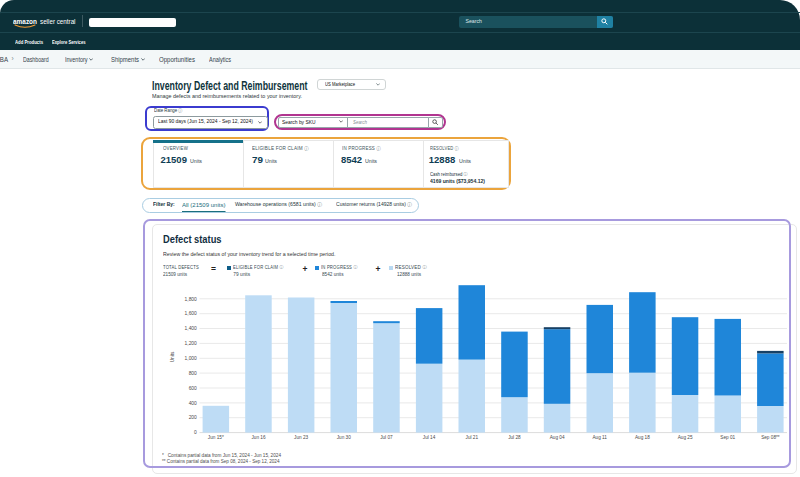 The image size is (800, 477). What do you see at coordinates (196, 432) in the screenshot?
I see `svg-text: 0` at bounding box center [196, 432].